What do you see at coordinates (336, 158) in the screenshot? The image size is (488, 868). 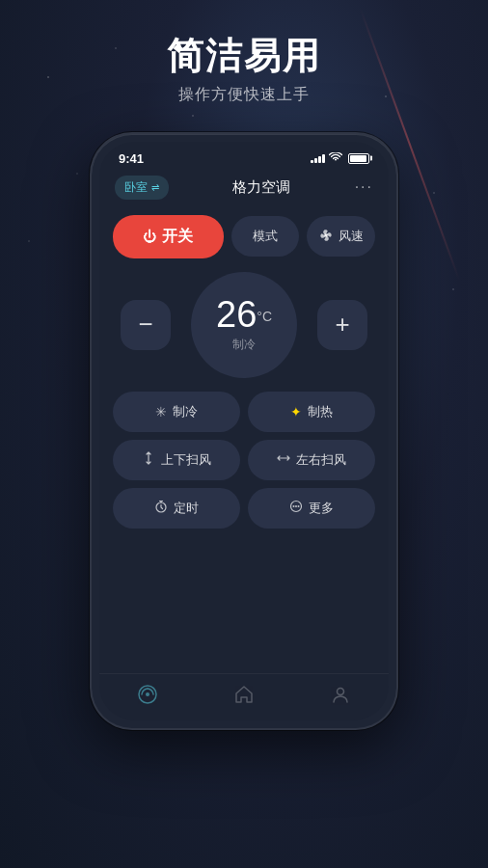 I see `wifi-icon` at bounding box center [336, 158].